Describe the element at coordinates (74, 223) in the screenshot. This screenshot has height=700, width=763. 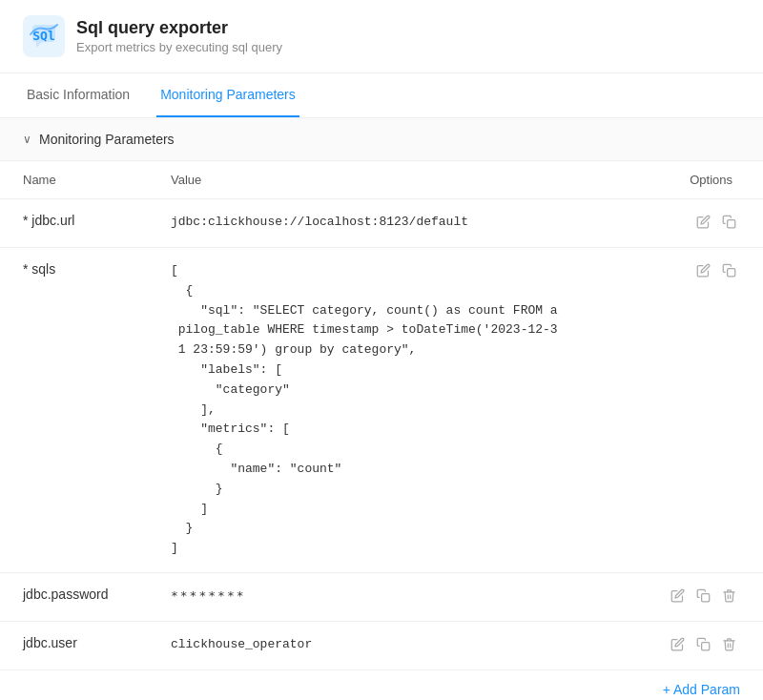
I see `param-name: * jdbc.url` at that location.